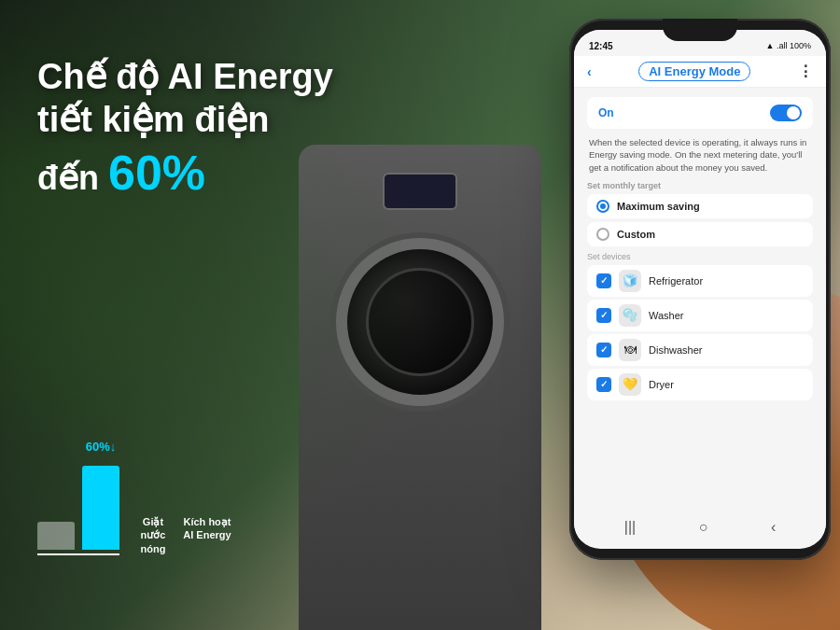 This screenshot has width=840, height=630. I want to click on radio-max-saving, so click(603, 206).